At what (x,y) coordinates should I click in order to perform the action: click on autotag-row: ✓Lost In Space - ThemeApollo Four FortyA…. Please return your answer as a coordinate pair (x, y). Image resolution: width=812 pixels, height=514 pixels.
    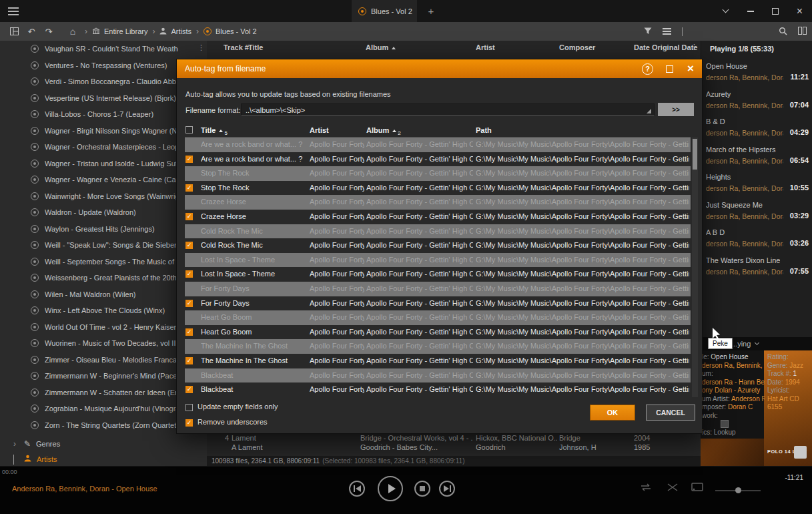
    Looking at the image, I should click on (438, 274).